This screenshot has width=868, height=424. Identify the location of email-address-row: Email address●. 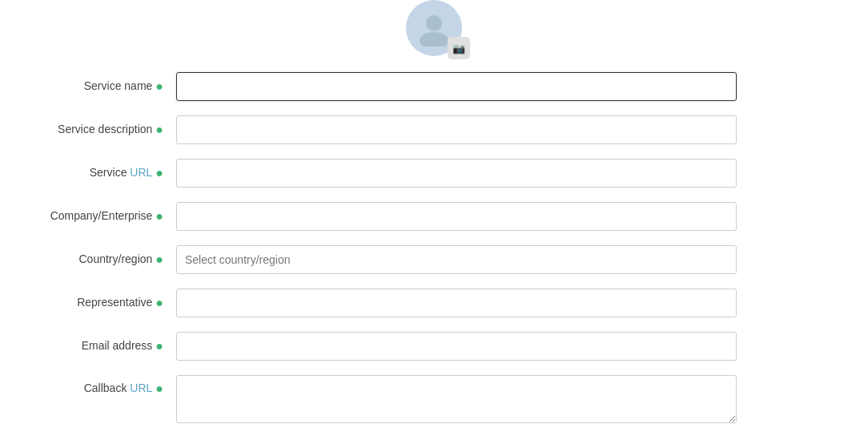
(434, 346).